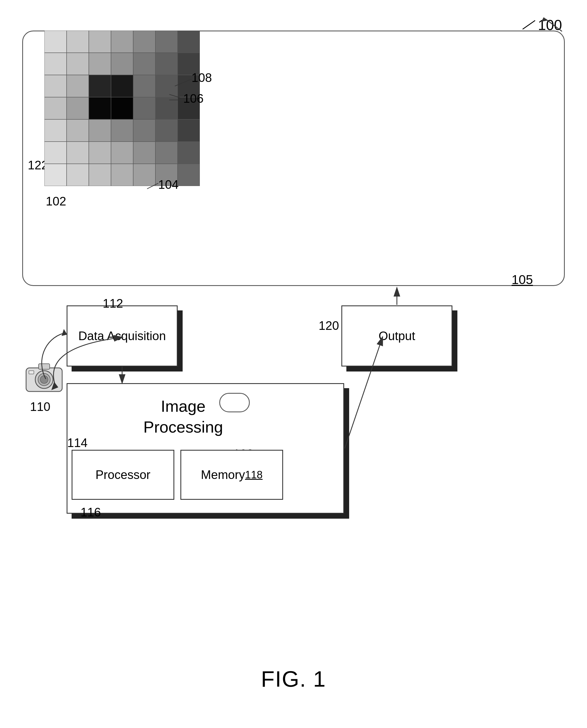  What do you see at coordinates (122, 336) in the screenshot?
I see `data-acquisition-box: Data Acquisition` at bounding box center [122, 336].